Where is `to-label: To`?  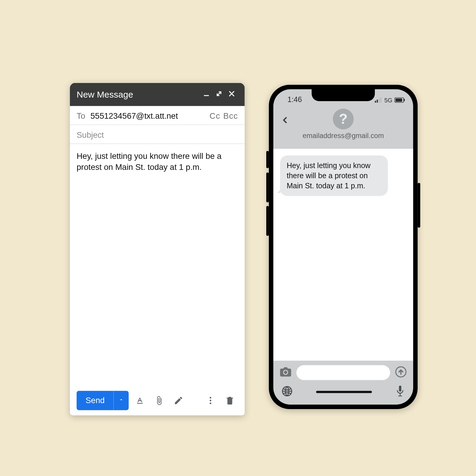 to-label: To is located at coordinates (81, 116).